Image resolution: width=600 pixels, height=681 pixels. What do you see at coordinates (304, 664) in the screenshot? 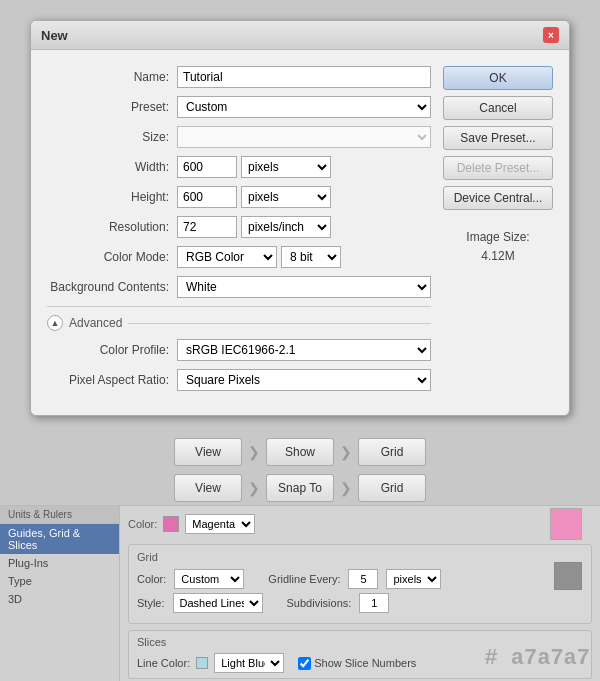
I see `show-numbers-checkbox` at bounding box center [304, 664].